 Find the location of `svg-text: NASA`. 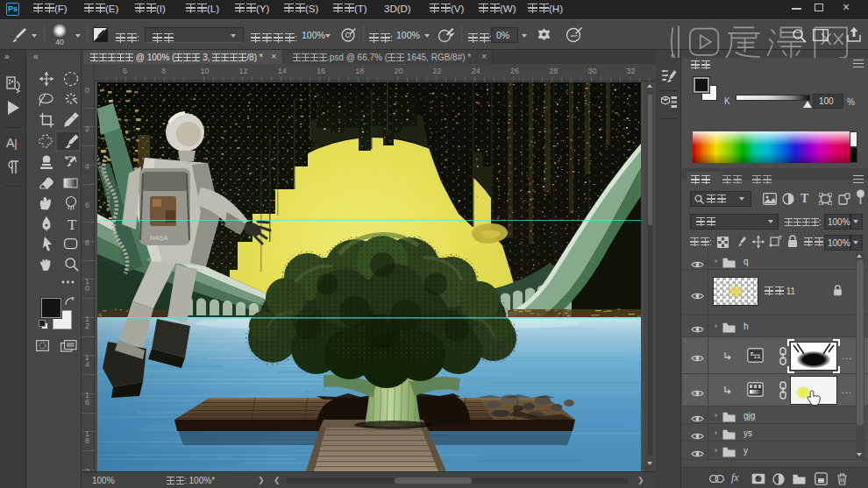

svg-text: NASA is located at coordinates (159, 238).